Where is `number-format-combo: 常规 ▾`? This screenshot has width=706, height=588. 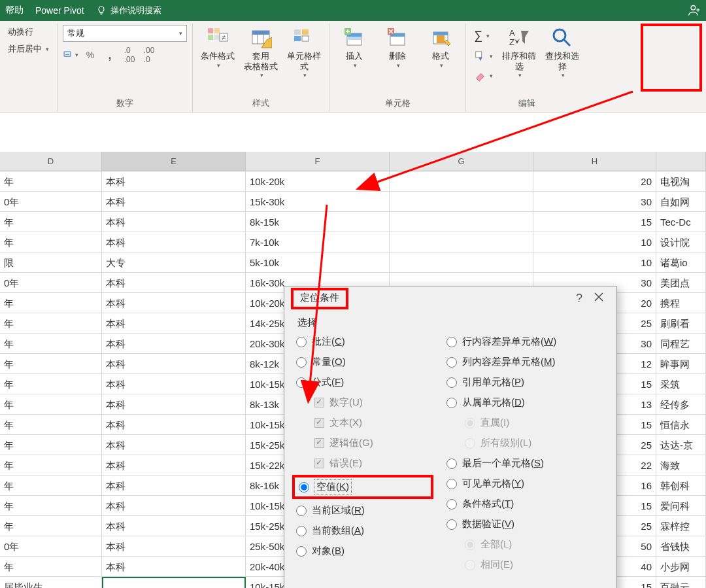 number-format-combo: 常规 ▾ is located at coordinates (125, 33).